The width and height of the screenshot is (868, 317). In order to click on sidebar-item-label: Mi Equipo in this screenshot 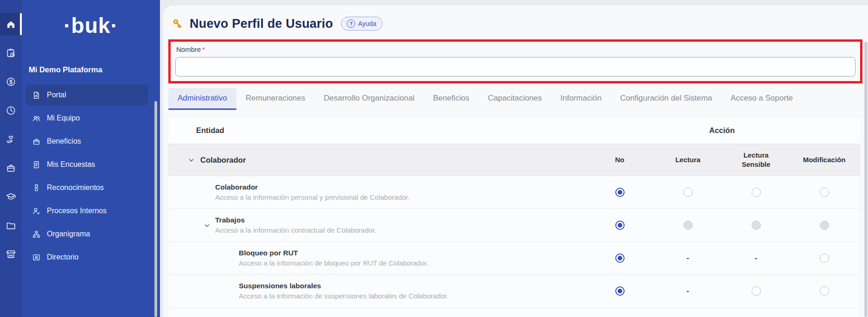, I will do `click(63, 118)`.